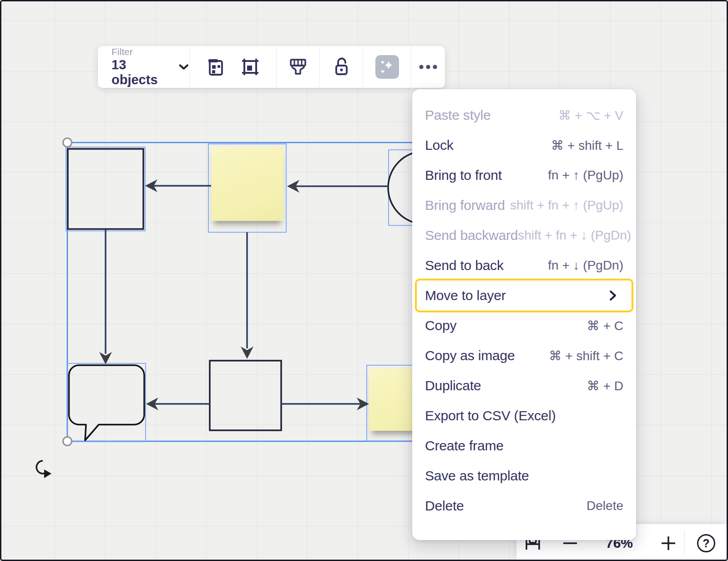  Describe the element at coordinates (271, 67) in the screenshot. I see `selection-toolbar: Filter 13 objects` at that location.